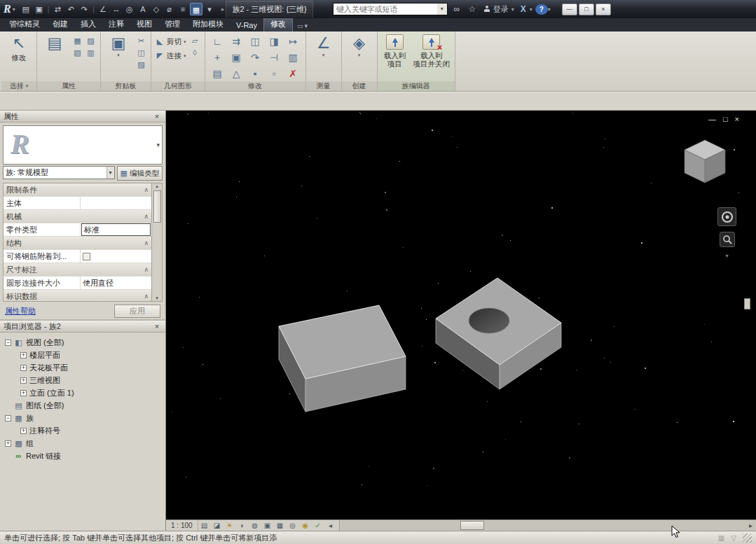 The image size is (756, 544). What do you see at coordinates (331, 526) in the screenshot?
I see `scroll-left-icon: ◂` at bounding box center [331, 526].